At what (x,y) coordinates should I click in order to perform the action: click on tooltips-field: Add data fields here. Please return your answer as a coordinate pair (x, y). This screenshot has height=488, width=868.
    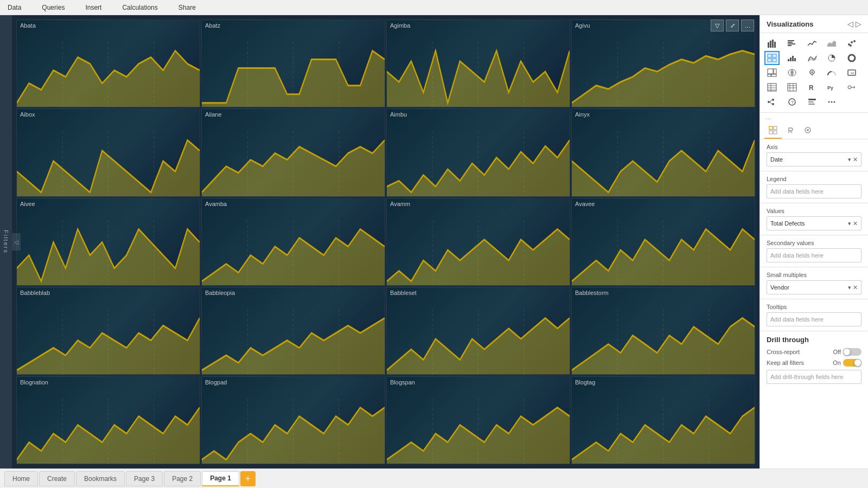
    Looking at the image, I should click on (814, 319).